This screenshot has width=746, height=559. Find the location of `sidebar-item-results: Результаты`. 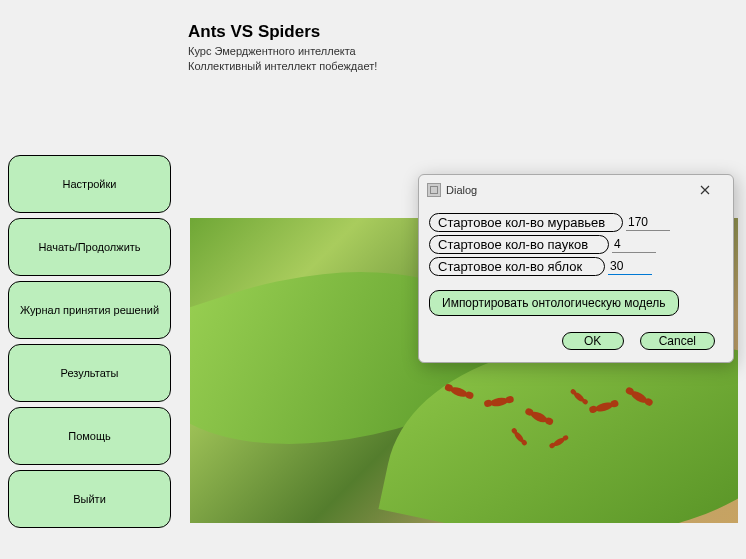

sidebar-item-results: Результаты is located at coordinates (90, 373).